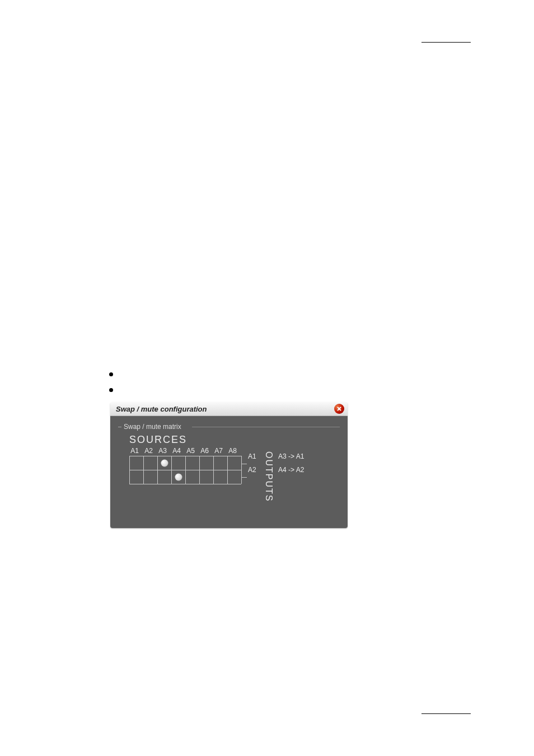 This screenshot has height=756, width=534. I want to click on mapping-text: A3 -> A1, so click(291, 456).